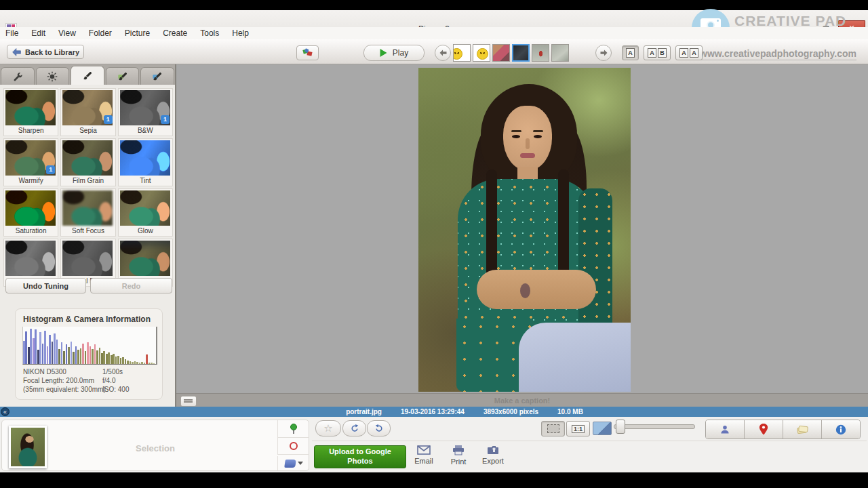  Describe the element at coordinates (354, 428) in the screenshot. I see `rotate-left-button` at that location.